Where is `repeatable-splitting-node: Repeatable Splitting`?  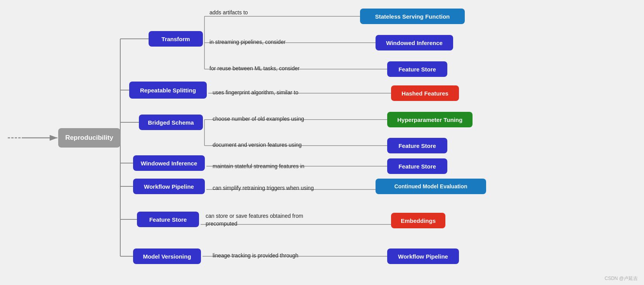 repeatable-splitting-node: Repeatable Splitting is located at coordinates (168, 90).